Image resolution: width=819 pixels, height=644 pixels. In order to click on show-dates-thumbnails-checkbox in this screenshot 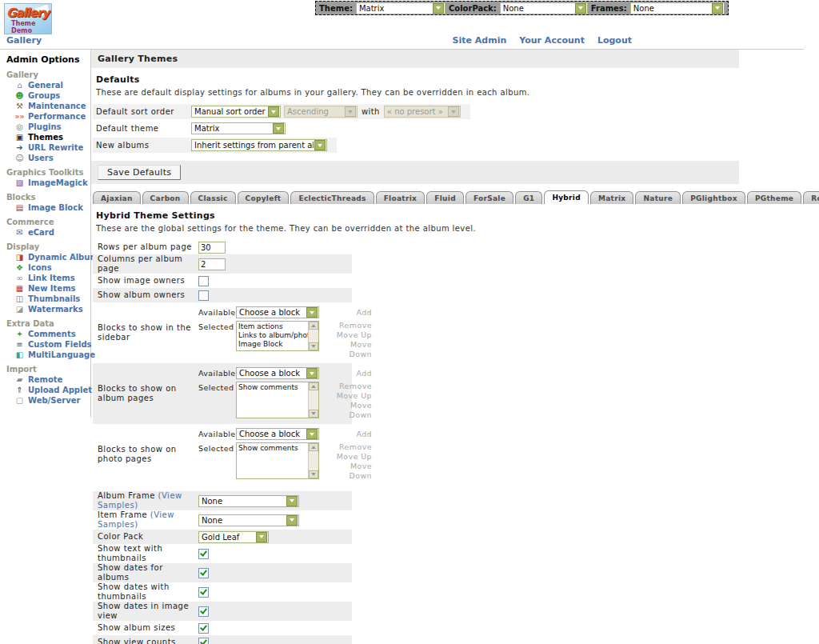, I will do `click(203, 592)`.